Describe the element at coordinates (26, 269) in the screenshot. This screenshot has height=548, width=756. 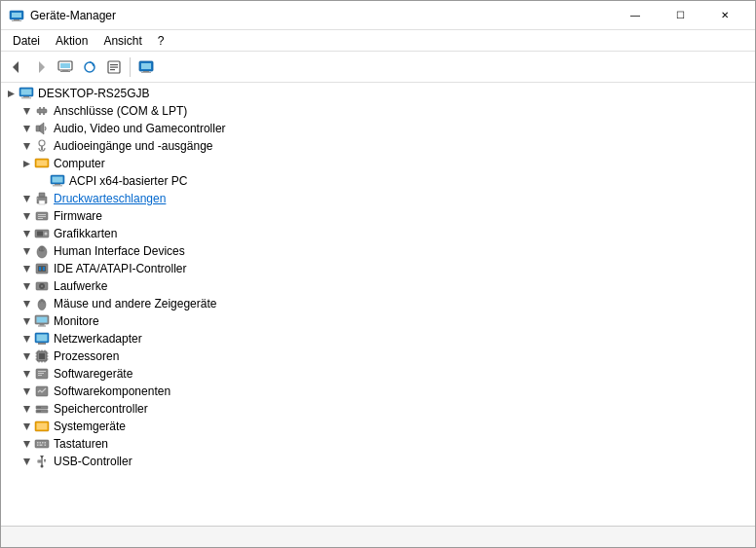
I see `expand-ide` at that location.